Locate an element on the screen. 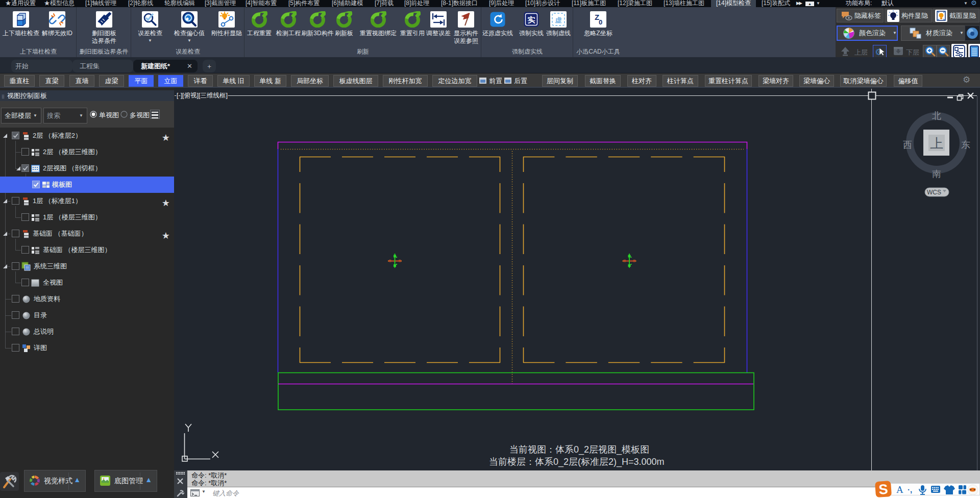 The image size is (980, 498). svg-text: A is located at coordinates (900, 490).